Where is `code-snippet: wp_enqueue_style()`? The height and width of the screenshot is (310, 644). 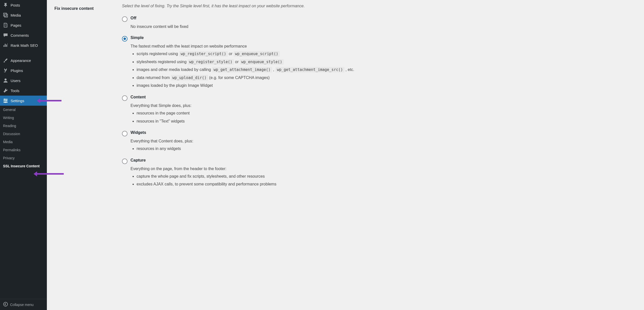
code-snippet: wp_enqueue_style() is located at coordinates (262, 62).